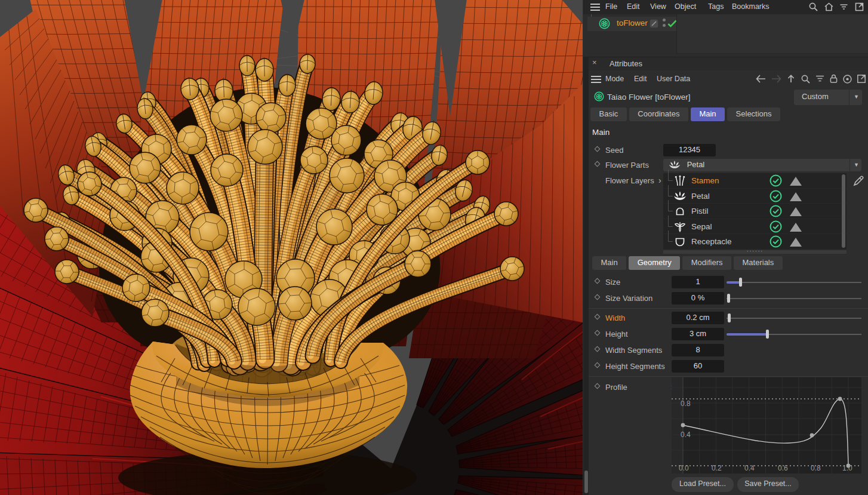 This screenshot has height=495, width=868. What do you see at coordinates (716, 468) in the screenshot?
I see `svg-text: 0.2` at bounding box center [716, 468].